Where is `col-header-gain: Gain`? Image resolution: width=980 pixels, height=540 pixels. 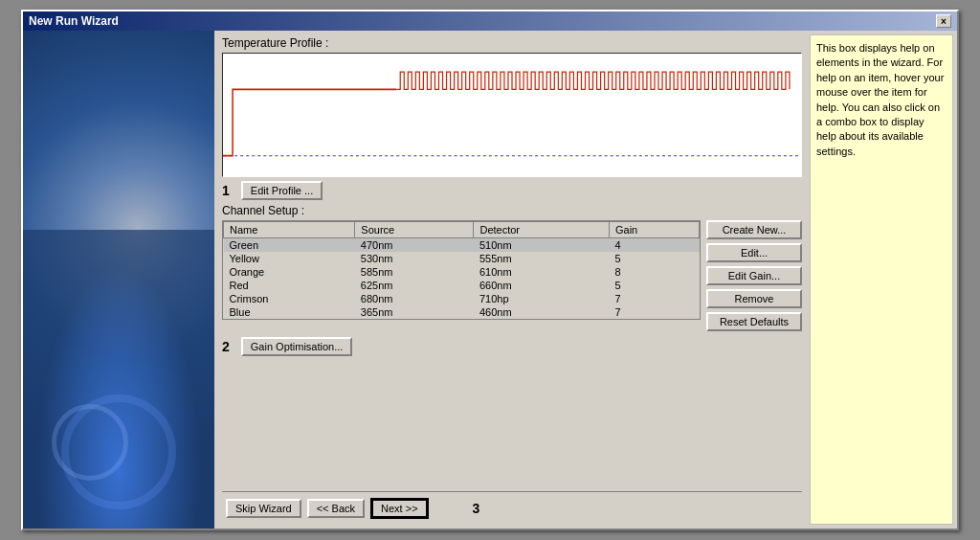 col-header-gain: Gain is located at coordinates (654, 230).